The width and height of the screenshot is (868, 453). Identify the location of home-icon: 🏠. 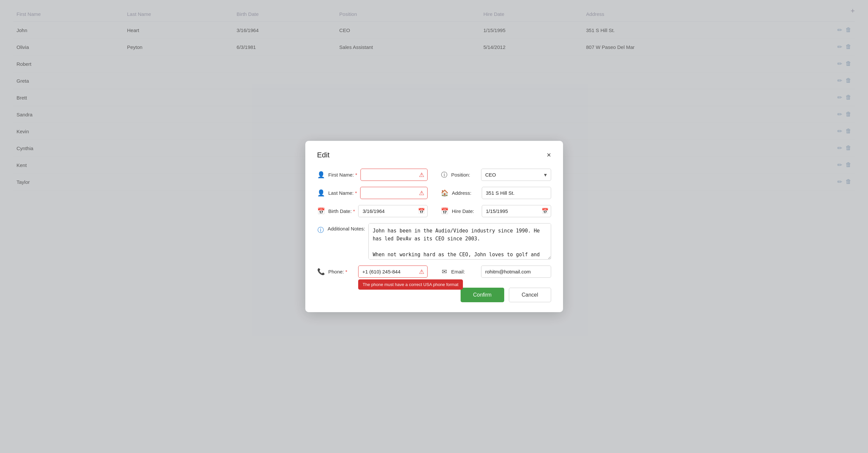
(445, 193).